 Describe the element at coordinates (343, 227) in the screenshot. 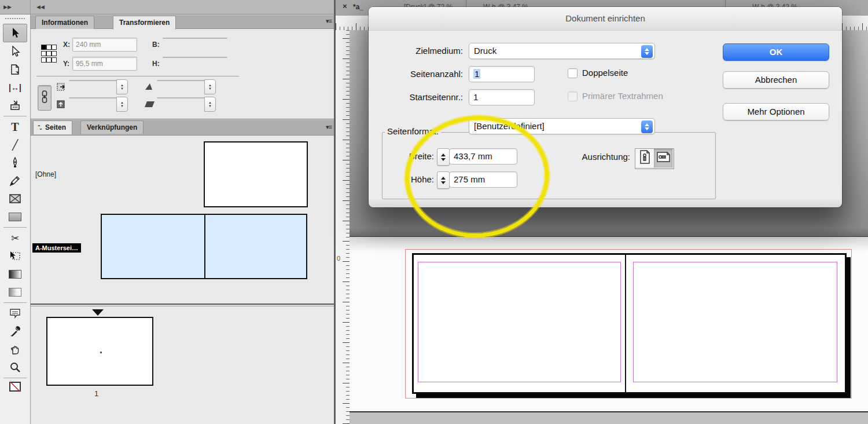

I see `vertical-ruler: 0` at that location.